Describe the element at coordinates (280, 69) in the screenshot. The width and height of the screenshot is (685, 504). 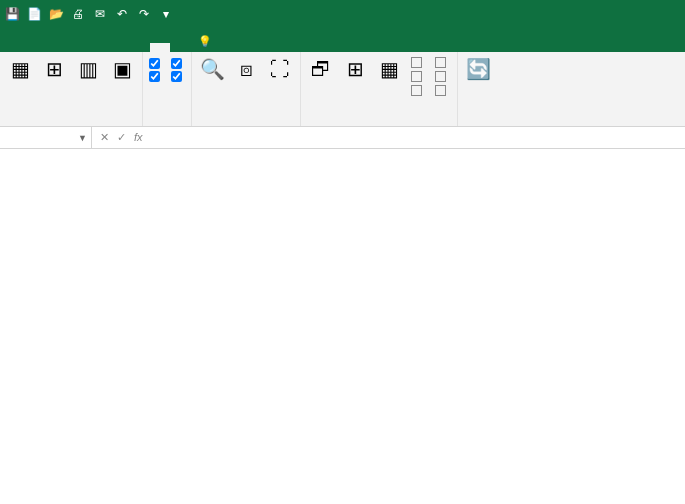
I see `zoom-selection-icon: ⛶` at that location.